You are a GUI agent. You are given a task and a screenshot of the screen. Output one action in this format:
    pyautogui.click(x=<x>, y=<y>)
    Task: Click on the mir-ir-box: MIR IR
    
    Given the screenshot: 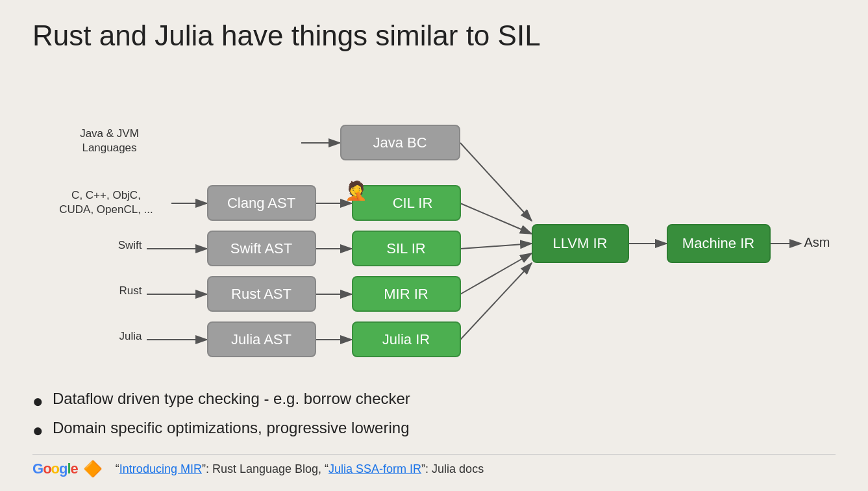 What is the action you would take?
    pyautogui.click(x=406, y=294)
    